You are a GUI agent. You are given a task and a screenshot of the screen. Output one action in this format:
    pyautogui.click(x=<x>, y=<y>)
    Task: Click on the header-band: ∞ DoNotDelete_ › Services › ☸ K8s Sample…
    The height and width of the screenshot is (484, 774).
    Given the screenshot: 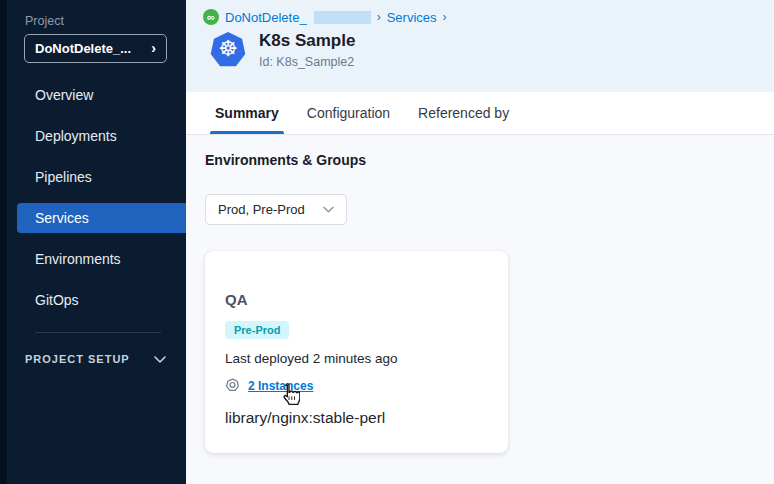 What is the action you would take?
    pyautogui.click(x=480, y=46)
    